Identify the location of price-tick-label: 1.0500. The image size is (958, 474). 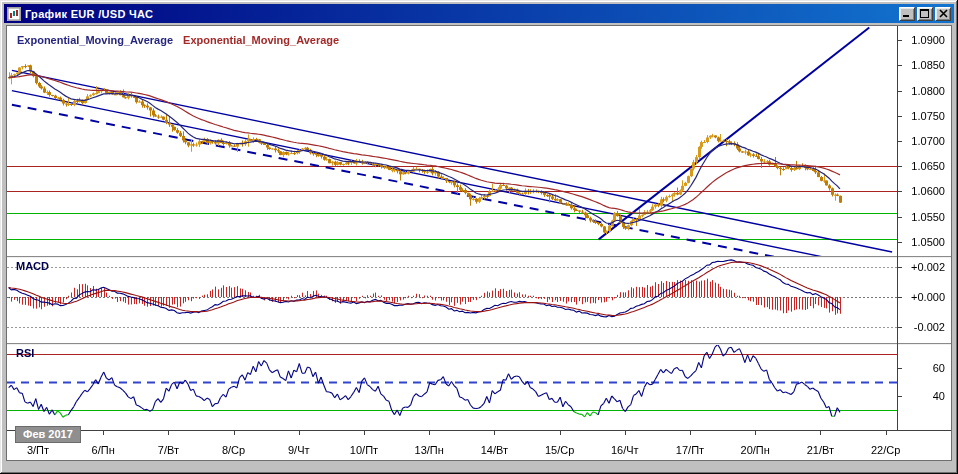
(928, 242).